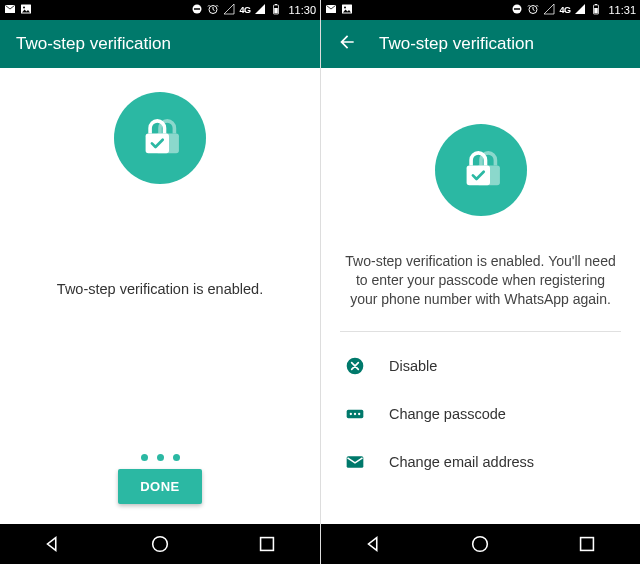  Describe the element at coordinates (355, 366) in the screenshot. I see `close-circle-icon` at that location.